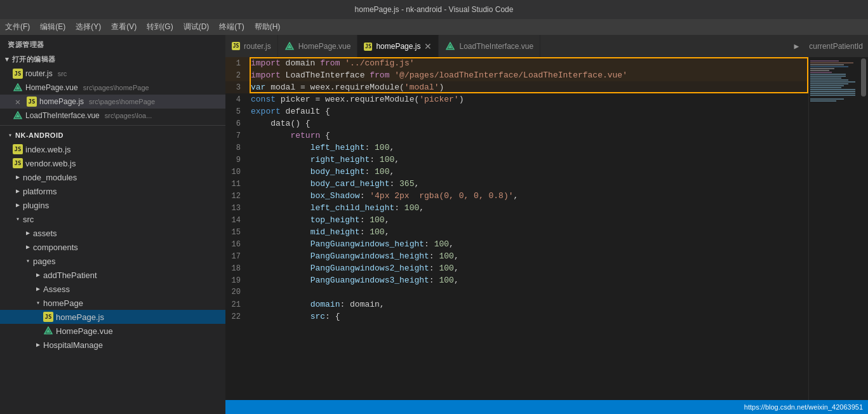 The width and height of the screenshot is (868, 414). What do you see at coordinates (530, 147) in the screenshot?
I see `line-content: left_height: 100,` at bounding box center [530, 147].